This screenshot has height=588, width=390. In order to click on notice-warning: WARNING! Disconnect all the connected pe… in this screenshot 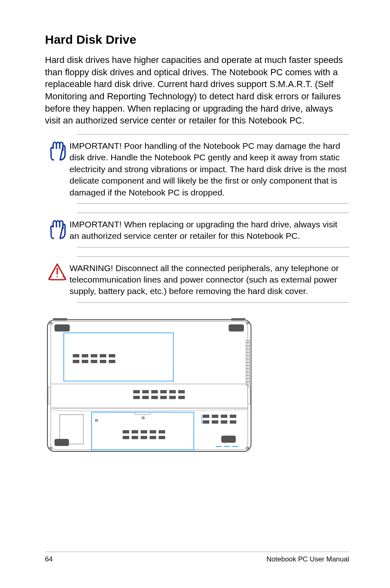, I will do `click(213, 280)`.